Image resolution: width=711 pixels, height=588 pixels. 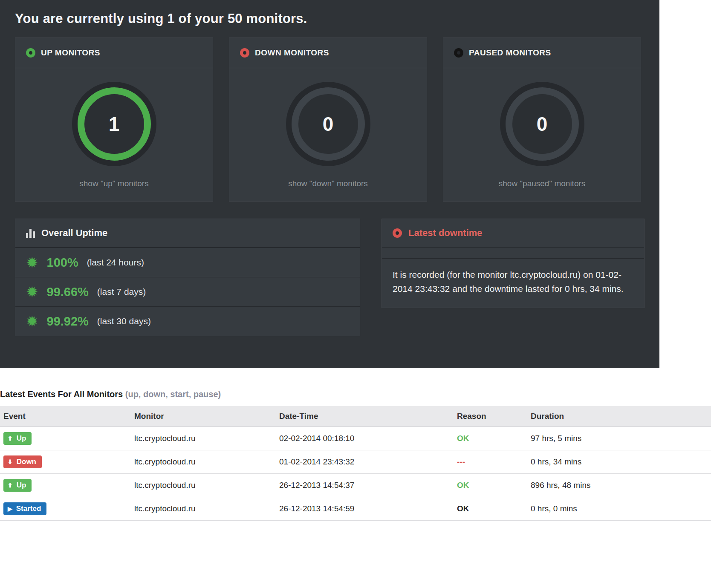 What do you see at coordinates (328, 135) in the screenshot?
I see `down-monitors-card-body: 0 show "down" monitors` at bounding box center [328, 135].